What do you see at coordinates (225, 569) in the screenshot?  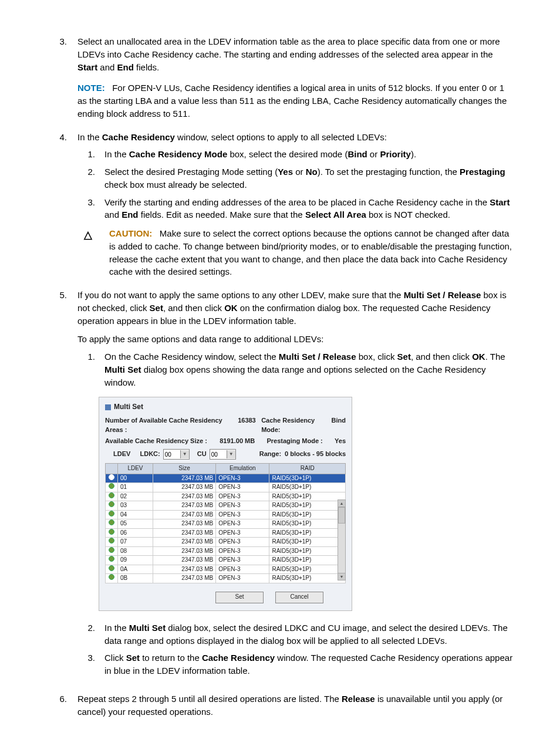 I see `table-row: 0A2347.03 MBOPEN-3RAID5(3D+1P)` at bounding box center [225, 569].